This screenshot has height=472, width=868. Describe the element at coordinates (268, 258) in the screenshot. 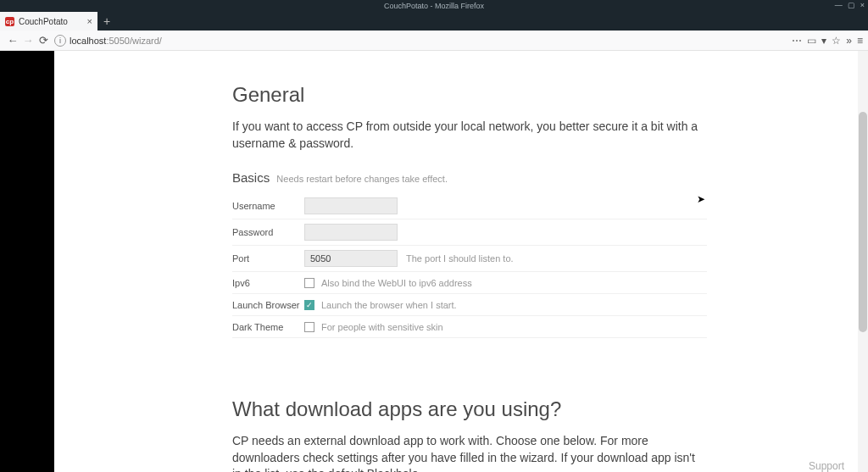

I see `port-label: Port` at that location.